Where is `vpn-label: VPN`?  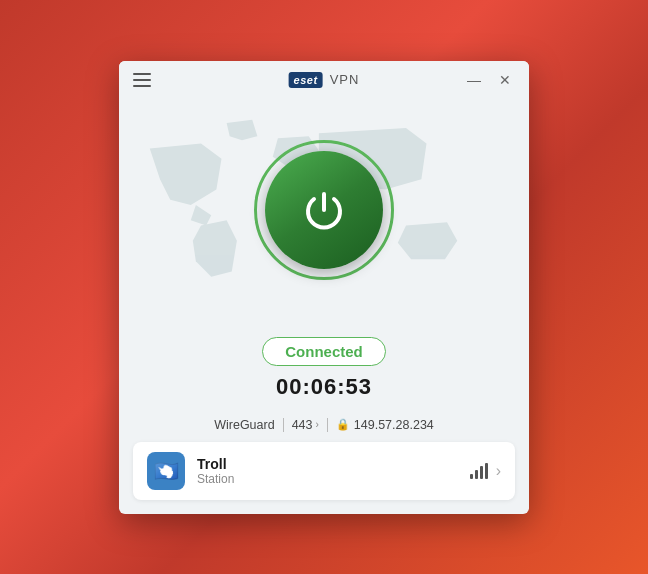
vpn-label: VPN is located at coordinates (345, 80).